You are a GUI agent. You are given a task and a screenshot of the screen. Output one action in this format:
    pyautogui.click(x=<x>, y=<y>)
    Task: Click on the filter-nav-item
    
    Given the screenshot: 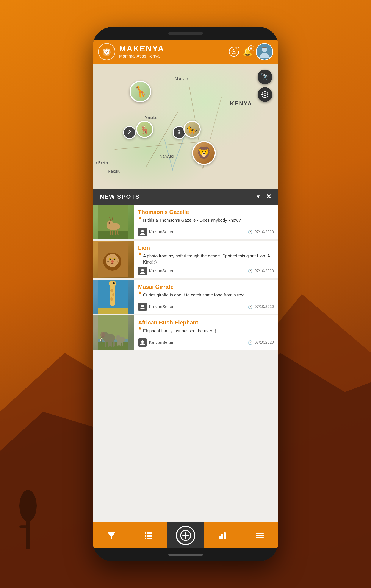 What is the action you would take?
    pyautogui.click(x=111, y=536)
    